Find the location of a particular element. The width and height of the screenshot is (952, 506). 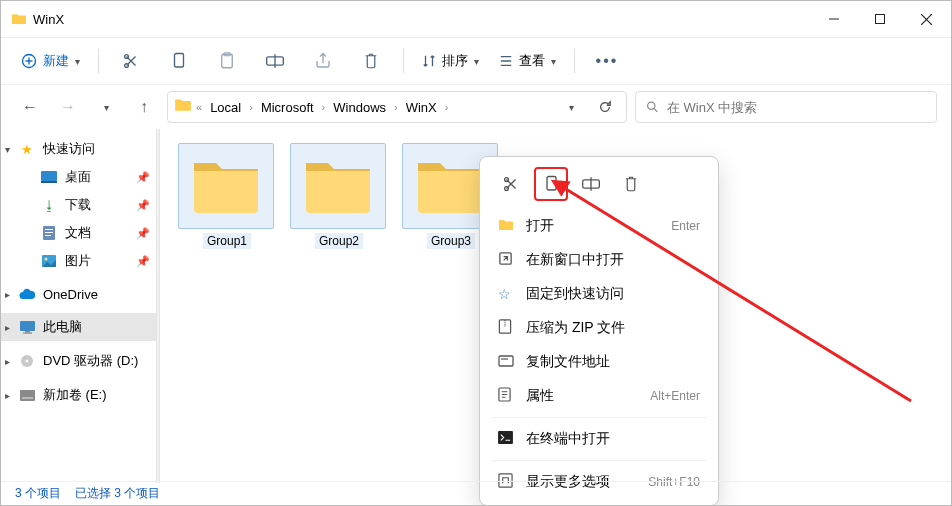

star-icon: ☆ is located at coordinates (506, 294).